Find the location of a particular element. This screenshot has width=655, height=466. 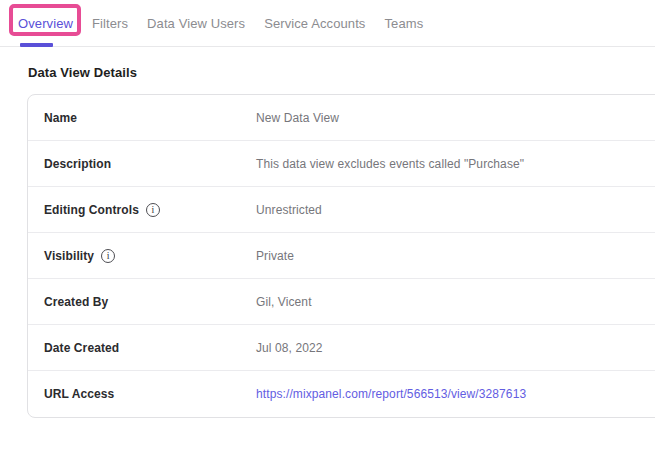

table-row-editing-controls: Editing Controls i Unrestricted is located at coordinates (342, 210).